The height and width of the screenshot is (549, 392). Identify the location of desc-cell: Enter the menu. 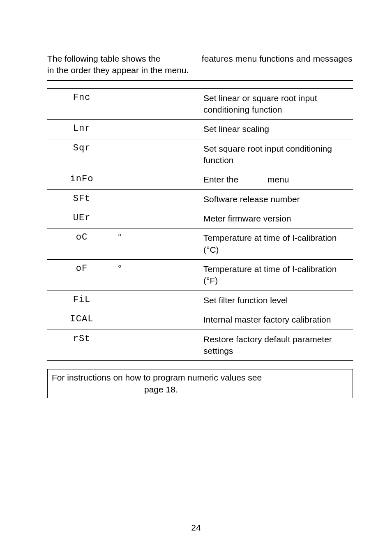
(277, 180).